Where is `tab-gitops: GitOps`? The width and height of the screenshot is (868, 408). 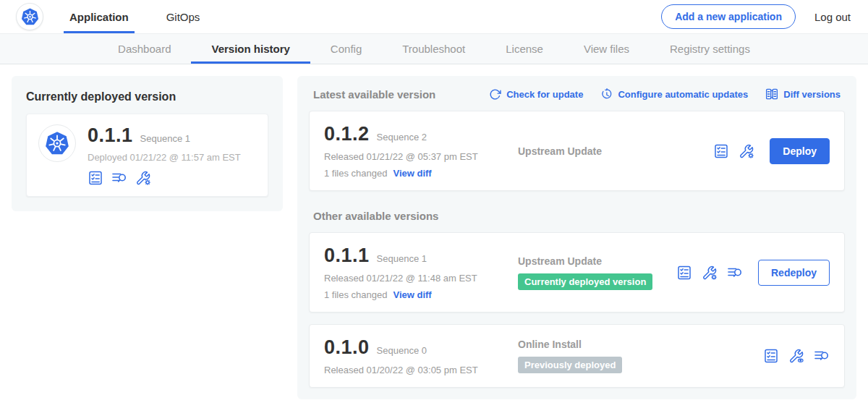
tab-gitops: GitOps is located at coordinates (184, 17).